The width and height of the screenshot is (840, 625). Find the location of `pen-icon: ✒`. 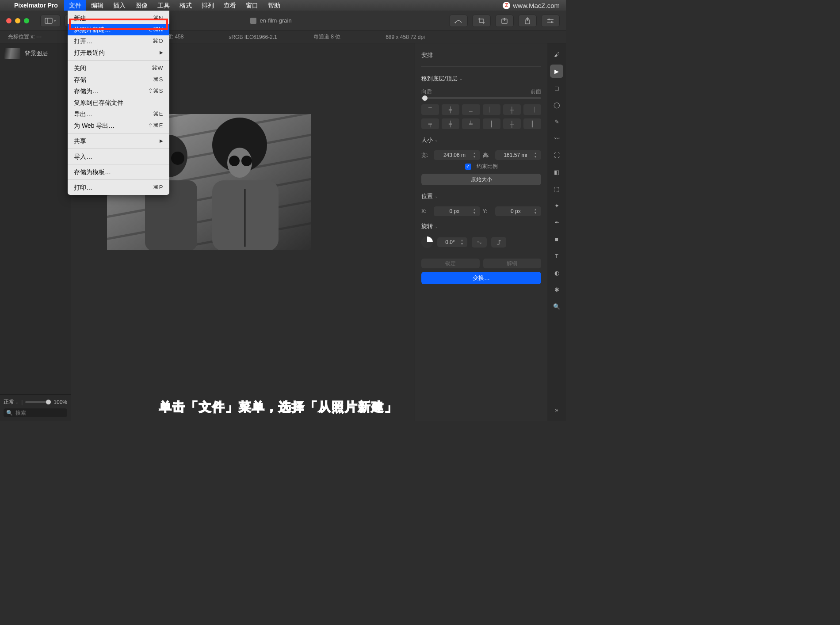

pen-icon: ✒ is located at coordinates (557, 222).